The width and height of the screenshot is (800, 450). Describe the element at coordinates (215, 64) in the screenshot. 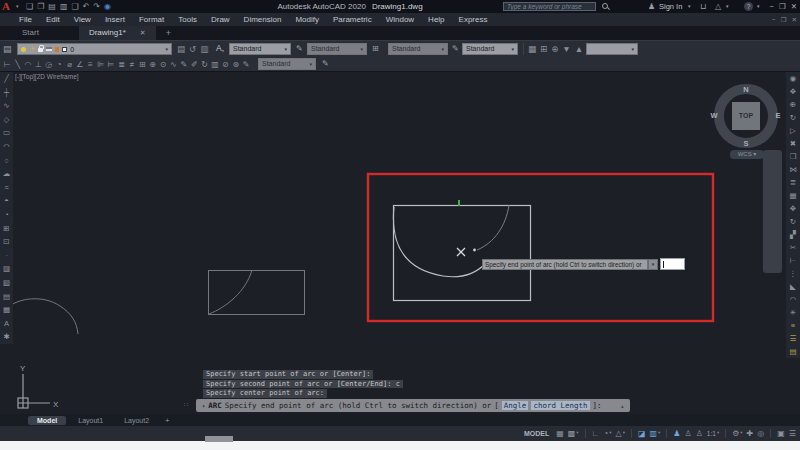

I see `dim-style-icon: ▥` at that location.